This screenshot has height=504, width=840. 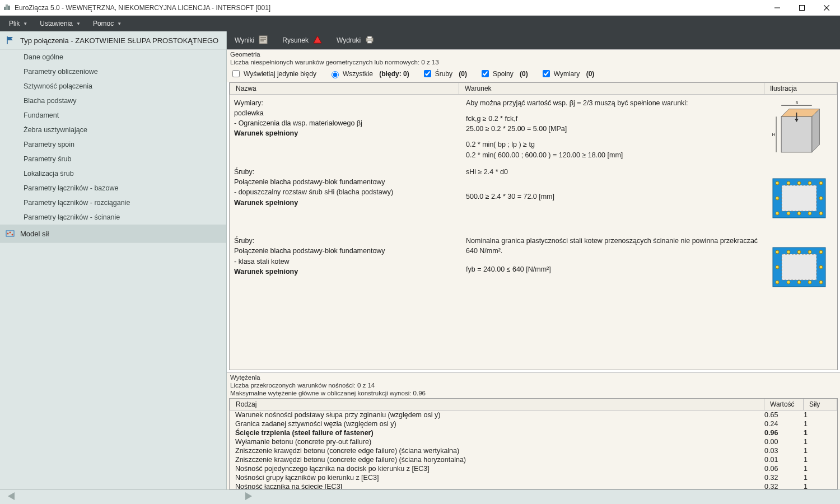 I want to click on nav-prev-button, so click(x=12, y=497).